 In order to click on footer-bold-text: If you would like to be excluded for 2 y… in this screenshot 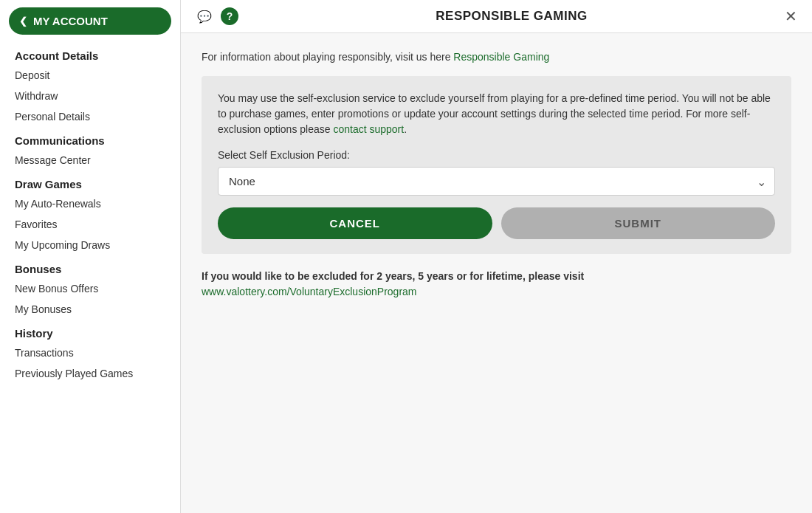, I will do `click(393, 276)`.